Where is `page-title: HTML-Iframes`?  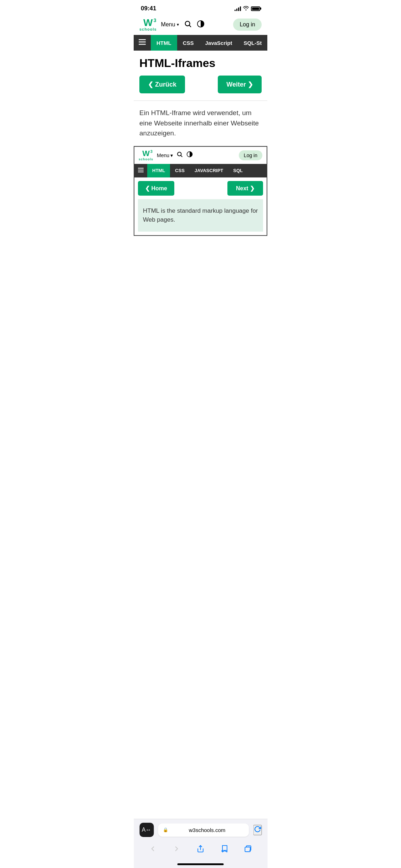 page-title: HTML-Iframes is located at coordinates (200, 63).